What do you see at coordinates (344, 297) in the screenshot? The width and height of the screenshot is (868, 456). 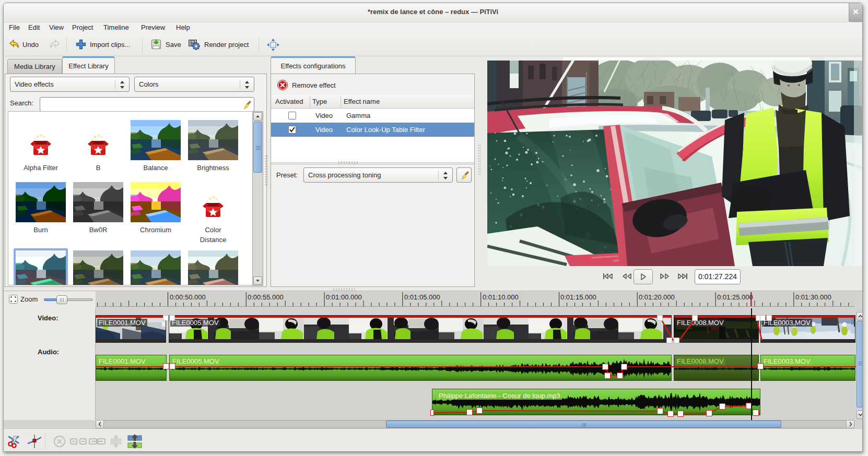 I see `svg-text: 0:01:00.000` at bounding box center [344, 297].